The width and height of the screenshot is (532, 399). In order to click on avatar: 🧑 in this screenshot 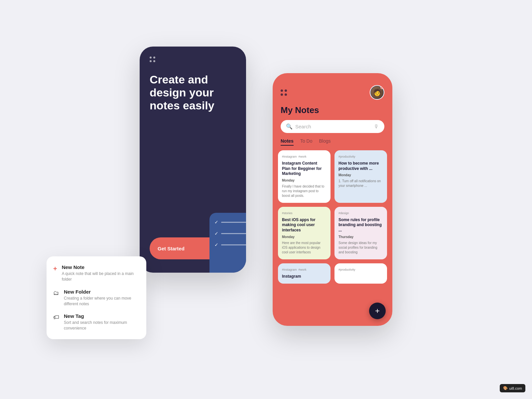, I will do `click(377, 92)`.